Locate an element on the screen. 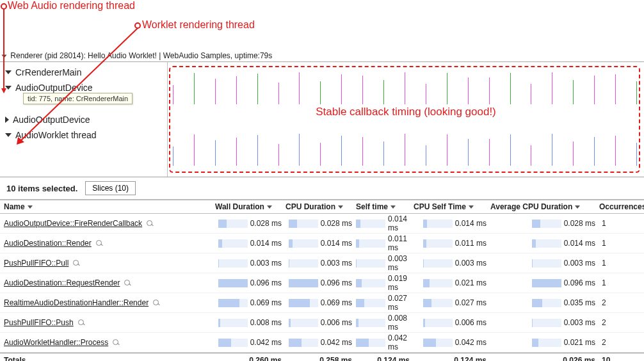  thread-item-audiooutputdevice-2: AudioOutputDevice is located at coordinates (86, 120).